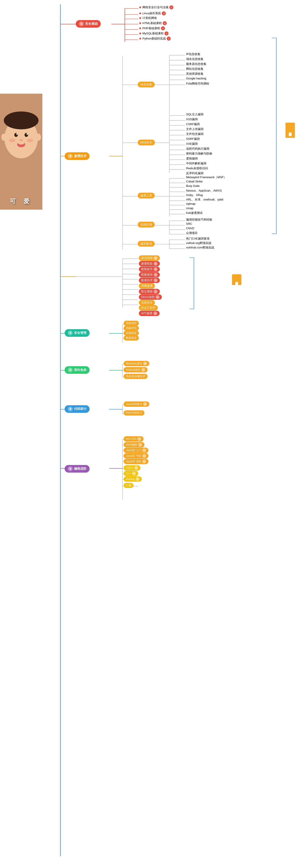 This screenshot has height=868, width=306. I want to click on tool-item-3: Nessus、AppScan、AWVS, so click(204, 191).